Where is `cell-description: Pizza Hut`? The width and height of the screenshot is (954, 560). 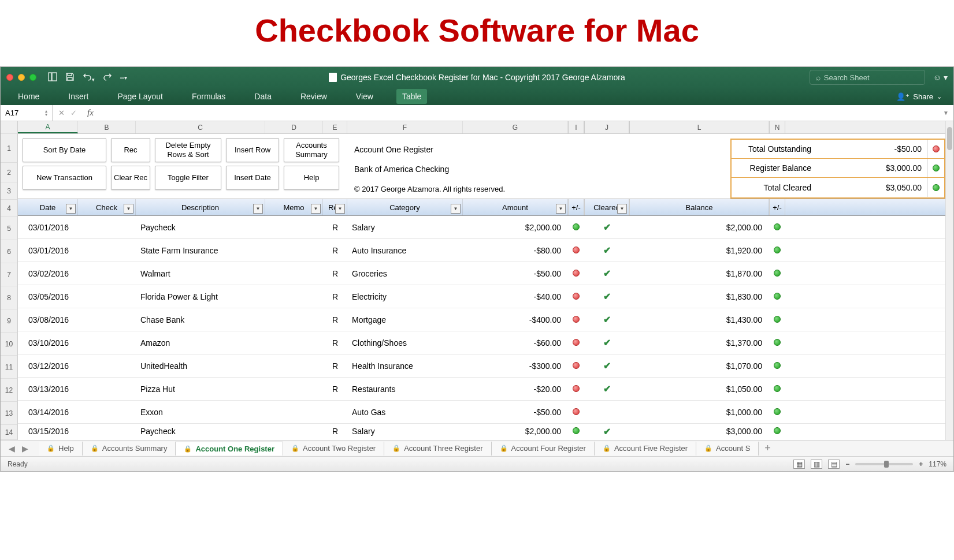
cell-description: Pizza Hut is located at coordinates (201, 389).